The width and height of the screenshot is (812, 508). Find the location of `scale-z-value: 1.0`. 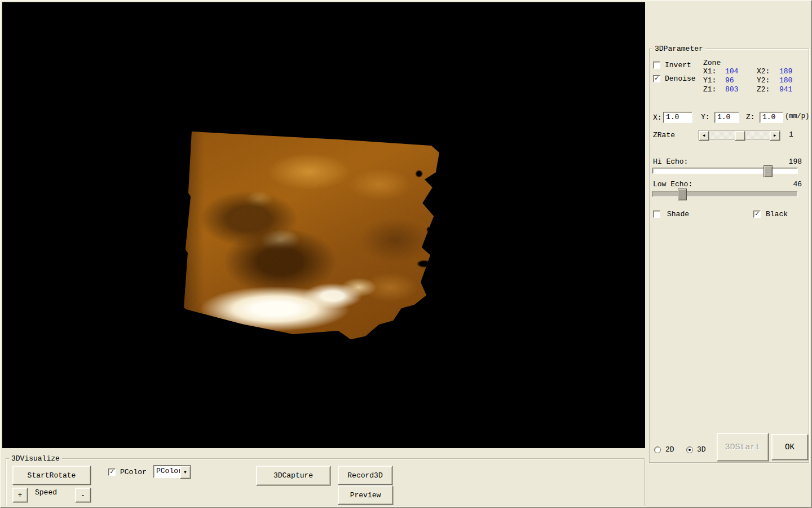

scale-z-value: 1.0 is located at coordinates (769, 117).